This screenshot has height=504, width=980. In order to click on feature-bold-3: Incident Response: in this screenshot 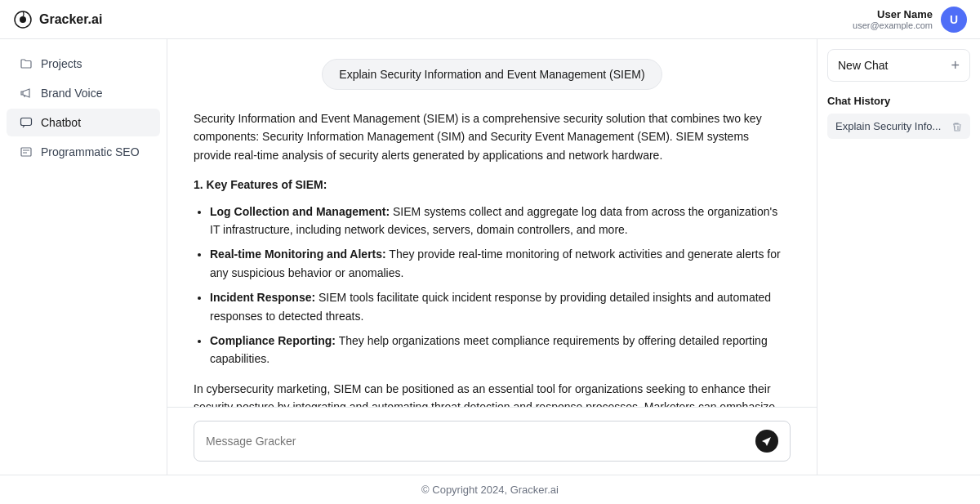, I will do `click(263, 297)`.